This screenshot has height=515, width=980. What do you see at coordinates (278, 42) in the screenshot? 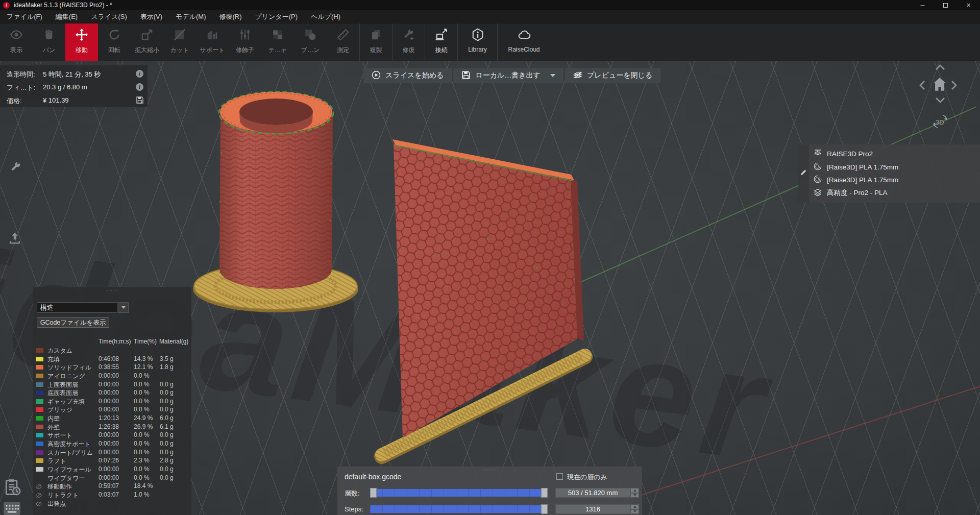
I see `toolbar-texture-button: テ…ャ` at bounding box center [278, 42].